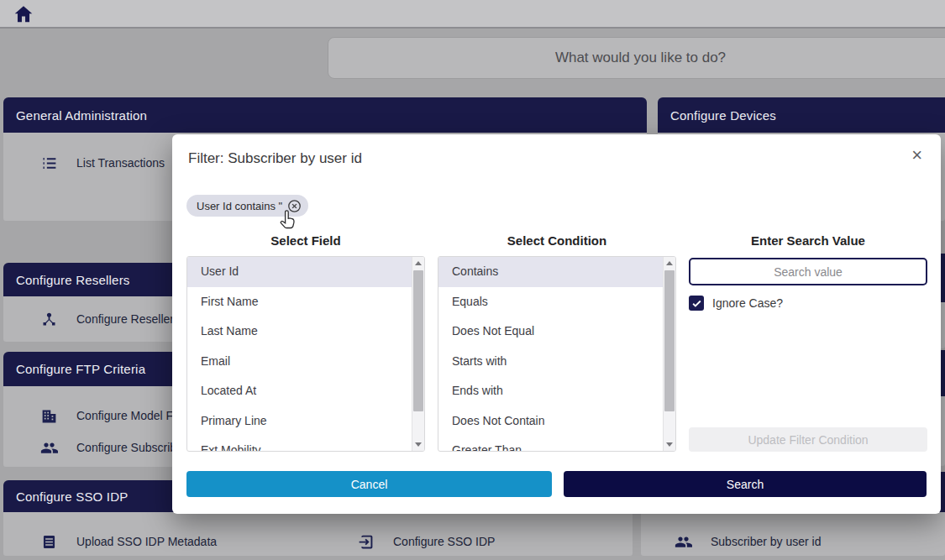  I want to click on list-icon, so click(49, 163).